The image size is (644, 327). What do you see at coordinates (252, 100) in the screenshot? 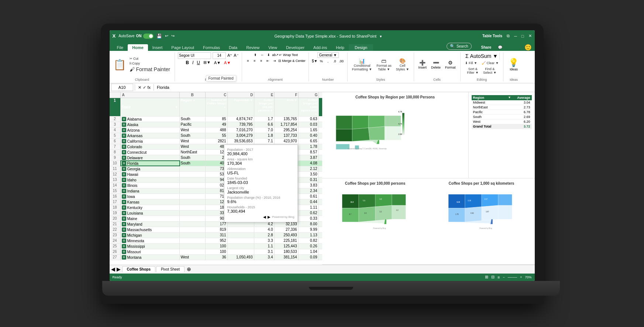
I see `pop-filter-icon: ▼` at bounding box center [252, 100].